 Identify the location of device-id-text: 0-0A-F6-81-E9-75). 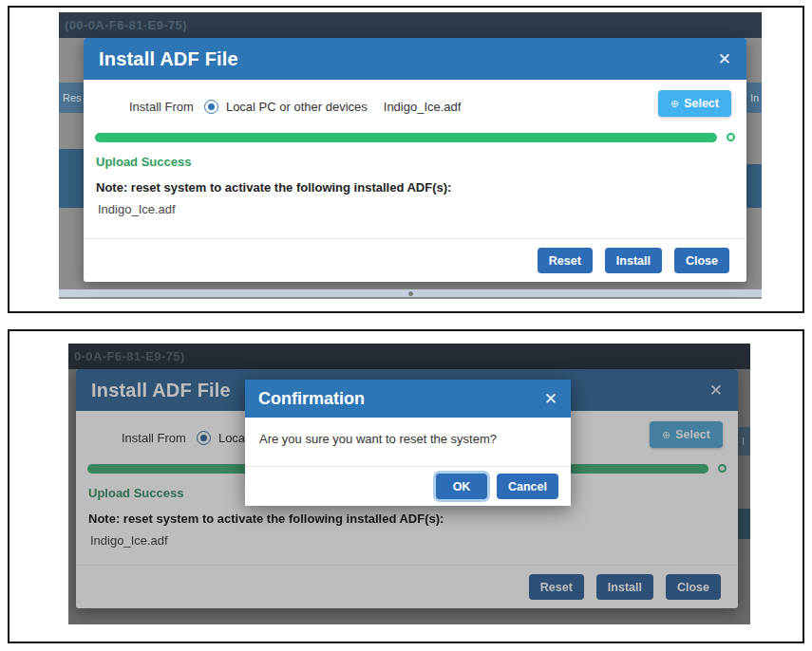
(129, 357).